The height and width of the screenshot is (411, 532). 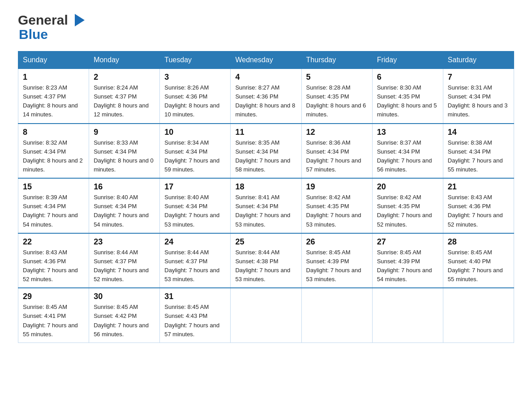 What do you see at coordinates (124, 96) in the screenshot?
I see `day-cell: 2 Sunrise: 8:24 AMSunset: 4:37 PMDayligh…` at bounding box center [124, 96].